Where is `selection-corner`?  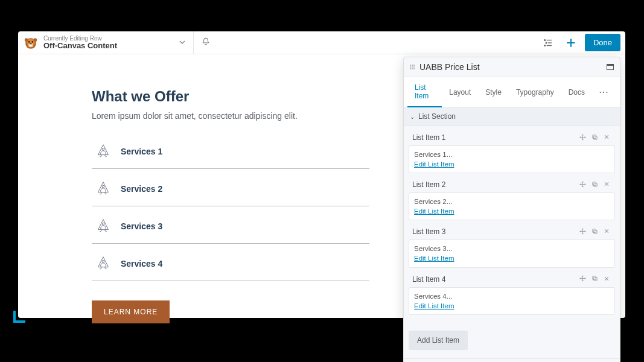 selection-corner is located at coordinates (19, 317).